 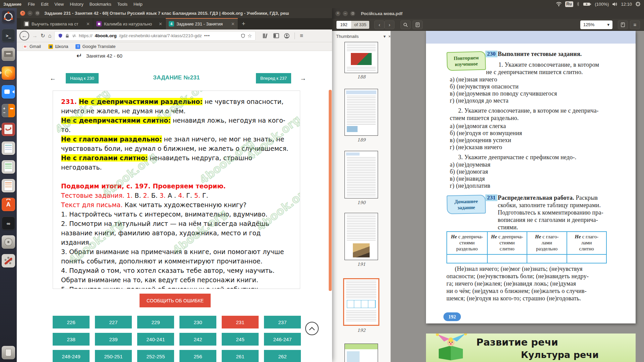 What do you see at coordinates (113, 322) in the screenshot?
I see `task-link: 227` at bounding box center [113, 322].